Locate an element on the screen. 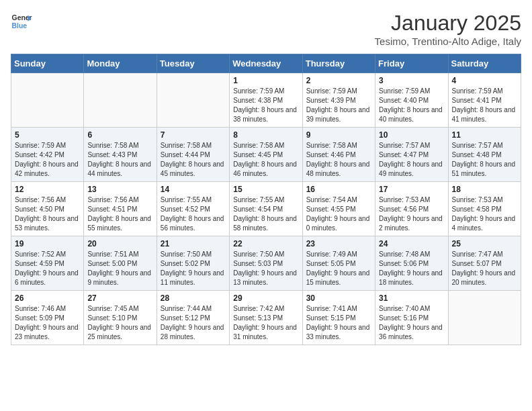  calendar-cell: 8Sunrise: 7:58 AM Sunset: 4:45 PM Daylig… is located at coordinates (266, 154).